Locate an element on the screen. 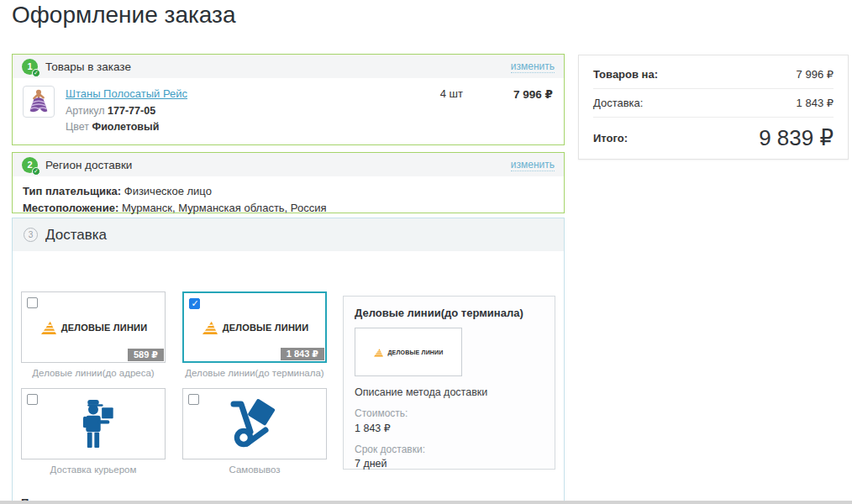  section-region-title: Регион доставки is located at coordinates (89, 165).